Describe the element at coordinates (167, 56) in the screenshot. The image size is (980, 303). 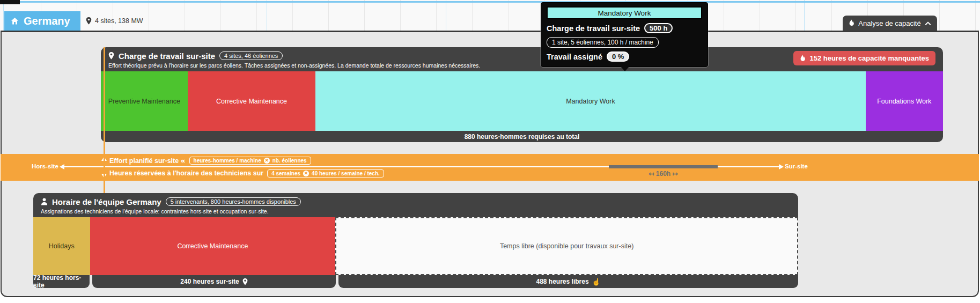
I see `workload-panel-title: Charge de travail sur-site` at that location.